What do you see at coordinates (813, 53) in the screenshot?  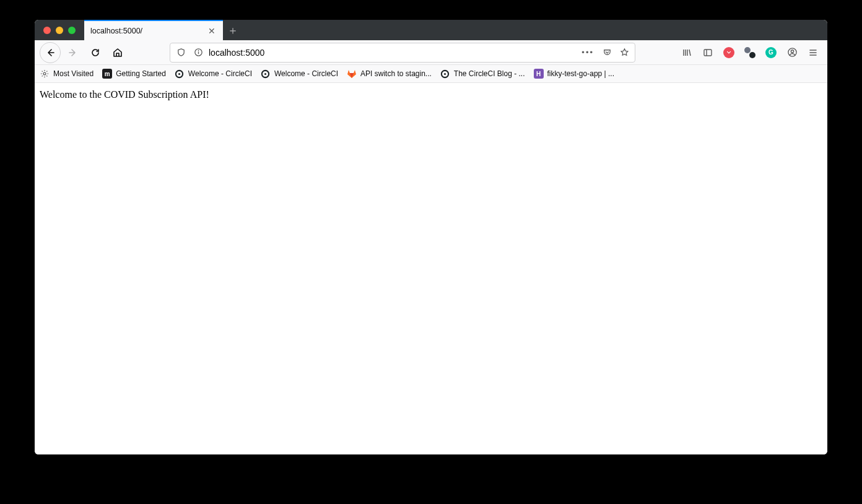 I see `menu-button` at bounding box center [813, 53].